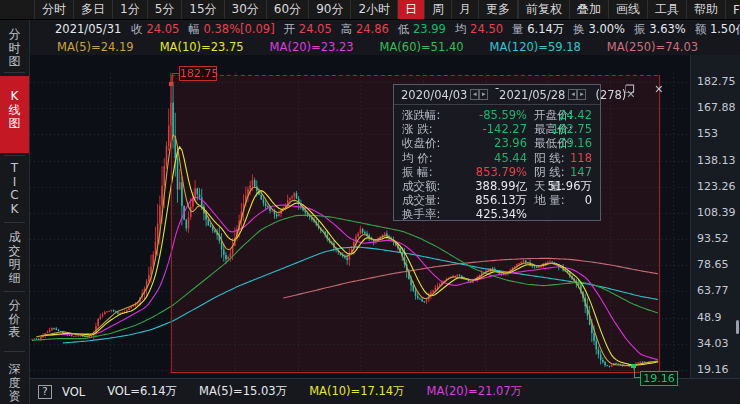 The height and width of the screenshot is (404, 740). Describe the element at coordinates (553, 158) in the screenshot. I see `stat-value: 118` at that location.